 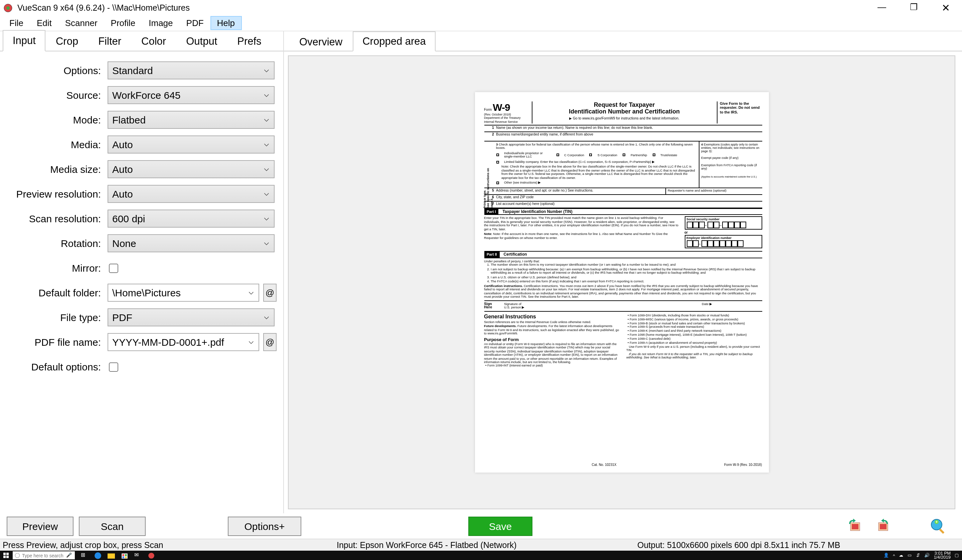 I want to click on preview-button: Preview, so click(x=40, y=526).